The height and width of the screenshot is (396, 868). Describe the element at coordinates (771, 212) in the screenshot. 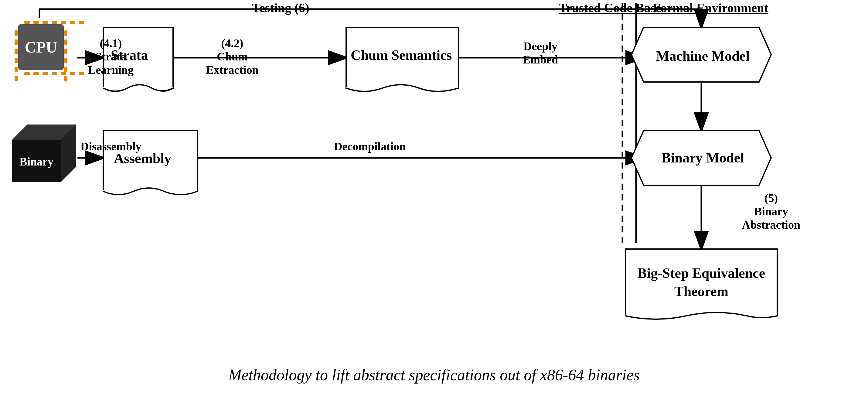

I see `binary-abstraction-label: (5) Binary Abstraction` at that location.